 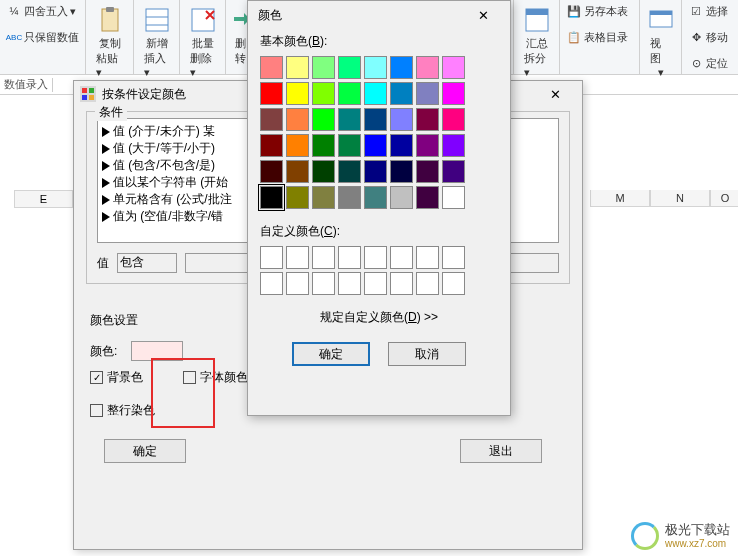 I want to click on font-color-checkbox: 字体颜色, so click(x=216, y=378).